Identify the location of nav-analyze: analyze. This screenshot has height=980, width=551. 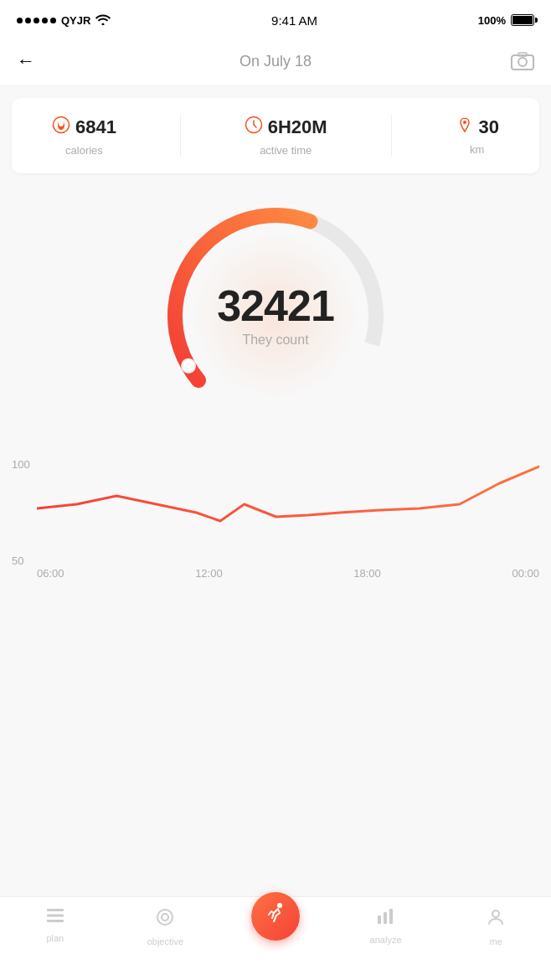
(386, 926).